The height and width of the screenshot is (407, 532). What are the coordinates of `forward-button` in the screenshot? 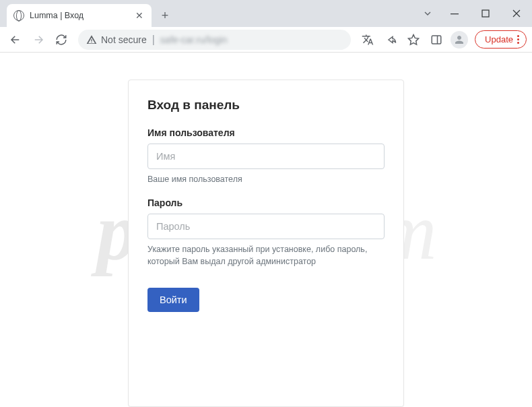 It's located at (38, 40).